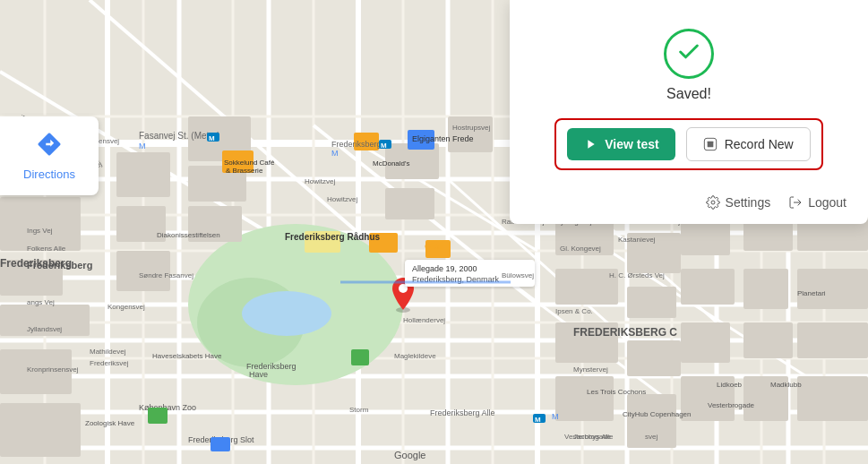 Image resolution: width=868 pixels, height=464 pixels. What do you see at coordinates (731, 405) in the screenshot?
I see `svg-text: Vesterbrogade` at bounding box center [731, 405].